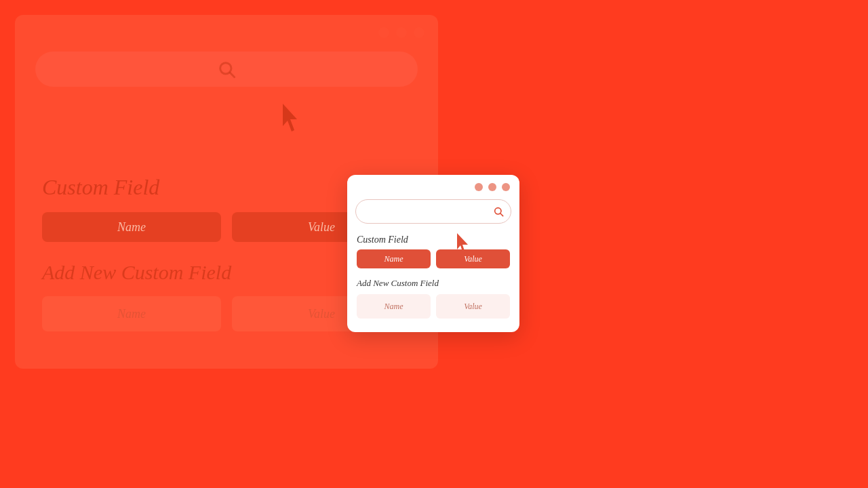 The image size is (868, 488). Describe the element at coordinates (226, 69) in the screenshot. I see `bg-search-bar` at that location.